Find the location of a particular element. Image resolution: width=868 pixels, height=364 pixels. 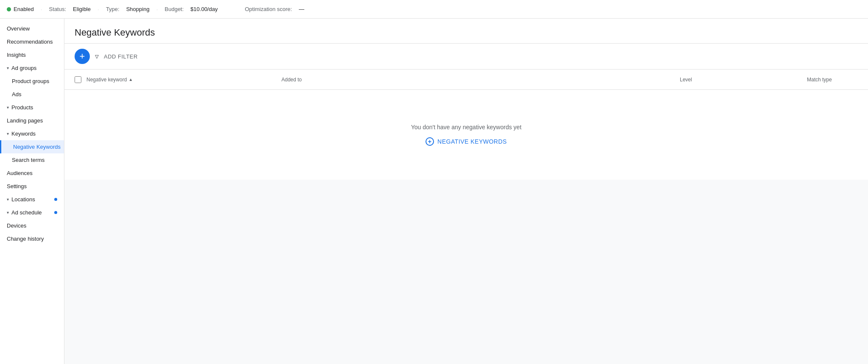

sidebar-label-settings: Settings is located at coordinates (17, 186).